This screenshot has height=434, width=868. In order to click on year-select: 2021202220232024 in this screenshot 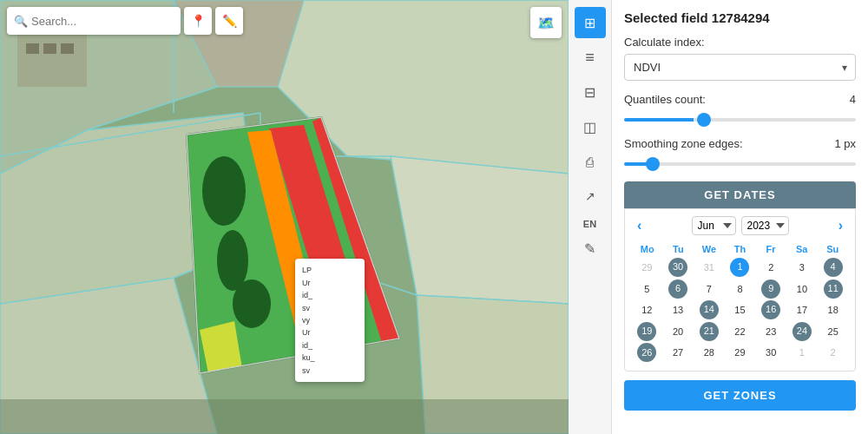, I will do `click(766, 226)`.